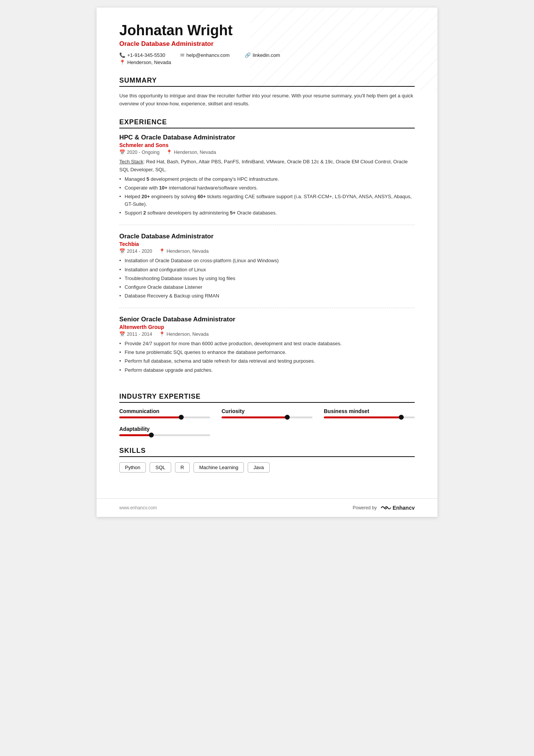 The height and width of the screenshot is (756, 534). What do you see at coordinates (138, 508) in the screenshot?
I see `footer-website: www.enhancv.com` at bounding box center [138, 508].